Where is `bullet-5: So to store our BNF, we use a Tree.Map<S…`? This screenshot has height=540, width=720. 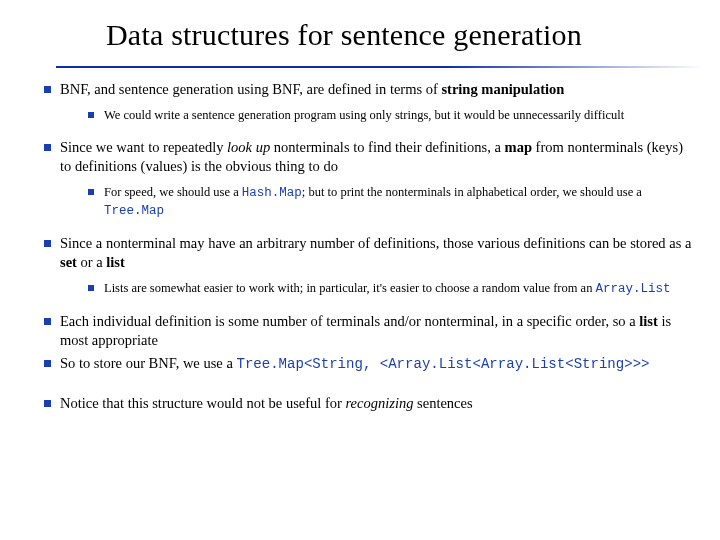
bullet-5: So to store our BNF, we use a Tree.Map<S… is located at coordinates (365, 364).